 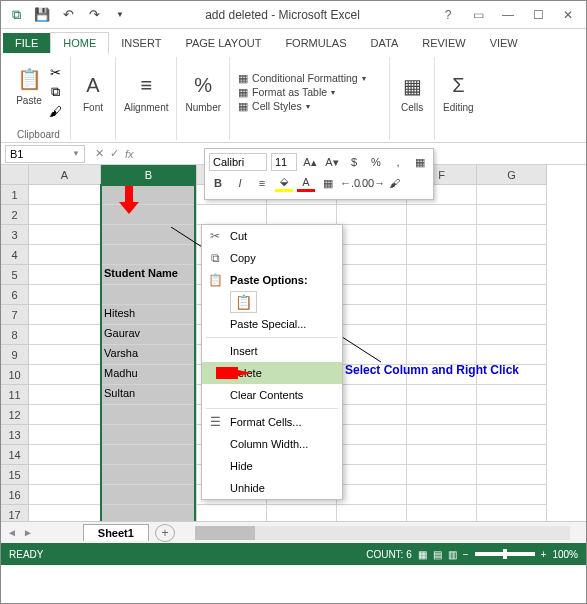 What do you see at coordinates (512, 255) in the screenshot?
I see `cell-G4` at bounding box center [512, 255].